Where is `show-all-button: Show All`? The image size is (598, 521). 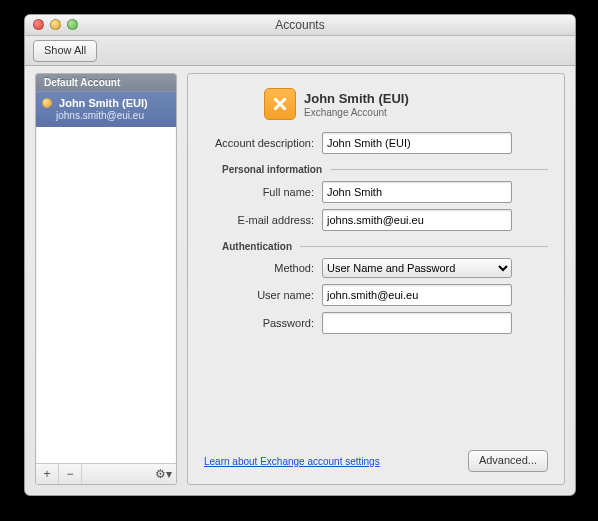
show-all-button: Show All is located at coordinates (65, 51).